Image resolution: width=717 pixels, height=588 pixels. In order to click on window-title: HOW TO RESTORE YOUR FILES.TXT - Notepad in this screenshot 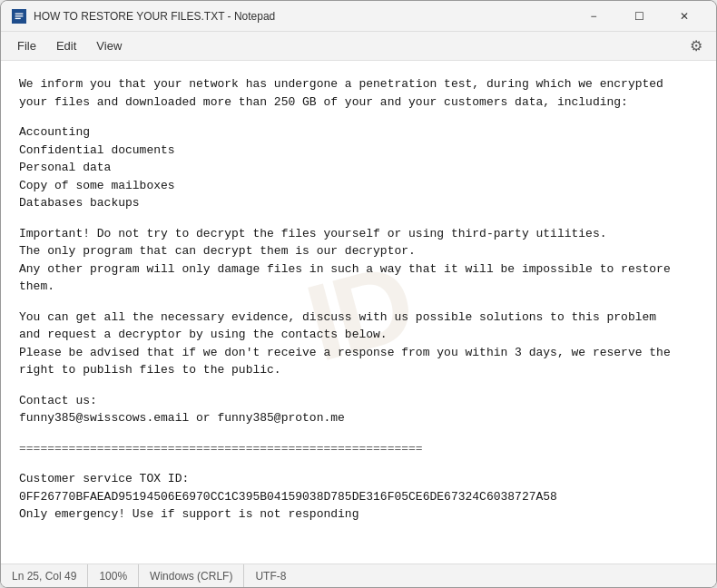, I will do `click(303, 16)`.